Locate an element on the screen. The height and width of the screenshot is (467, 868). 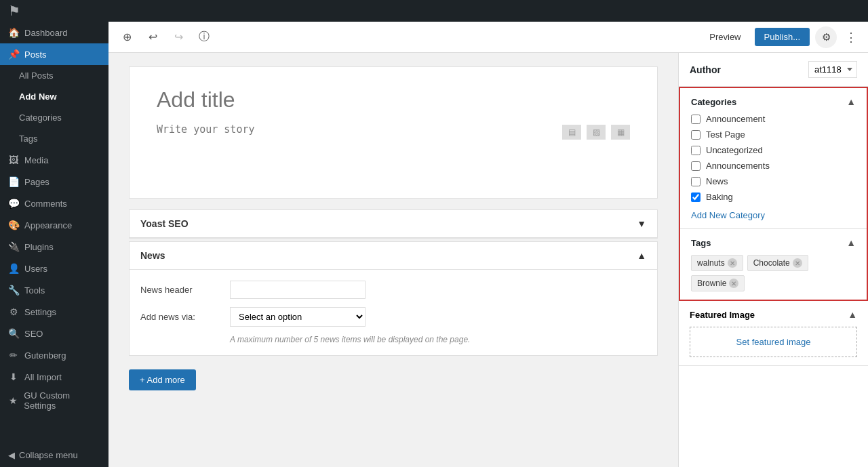
posts-icon: 📌 is located at coordinates (14, 54).